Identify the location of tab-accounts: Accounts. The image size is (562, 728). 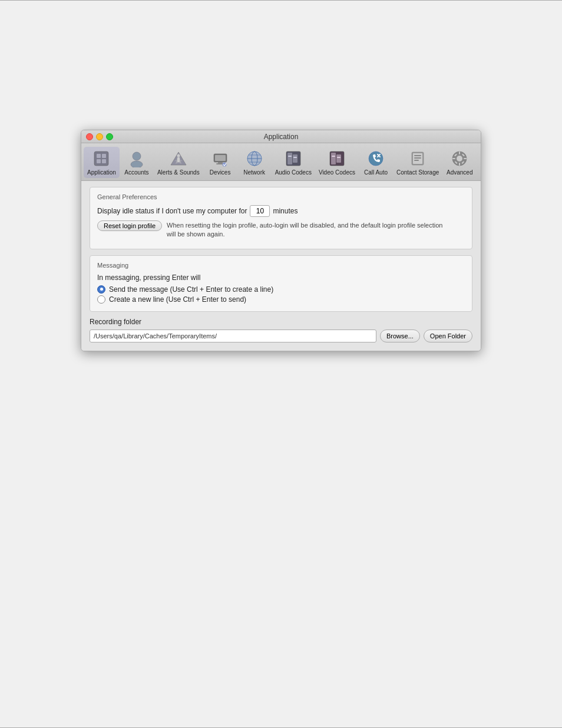
(137, 163).